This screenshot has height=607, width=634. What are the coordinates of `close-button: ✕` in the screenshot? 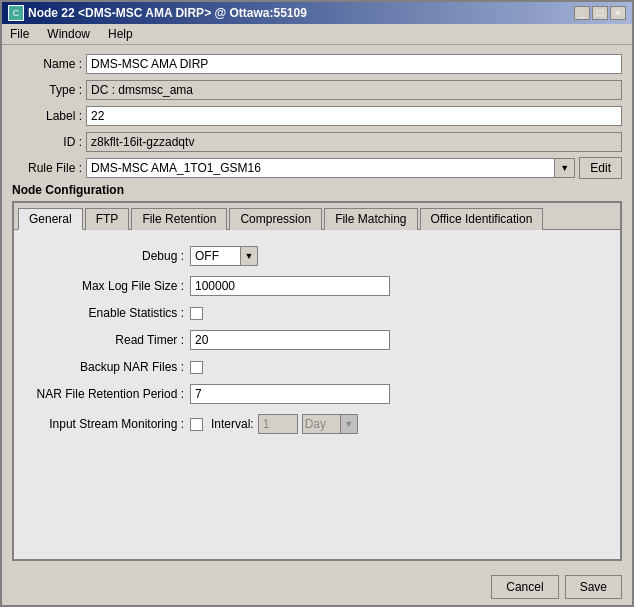 It's located at (618, 13).